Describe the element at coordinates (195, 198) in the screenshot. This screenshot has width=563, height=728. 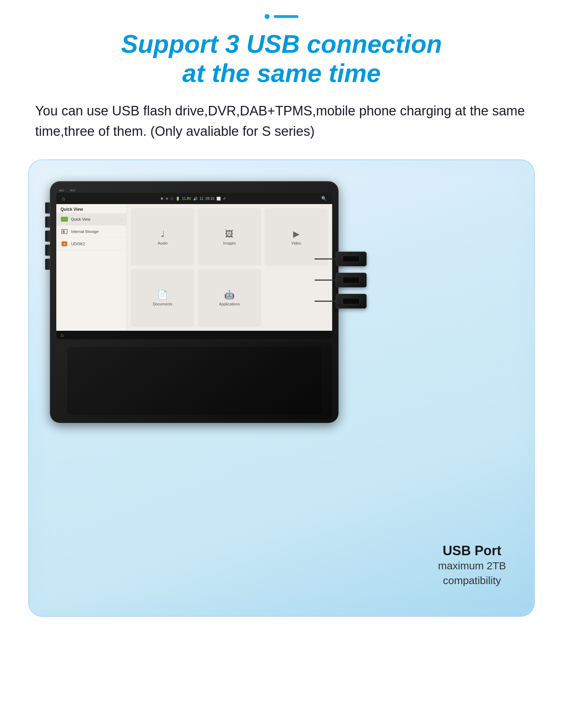
I see `volume-icon: 🔊` at that location.